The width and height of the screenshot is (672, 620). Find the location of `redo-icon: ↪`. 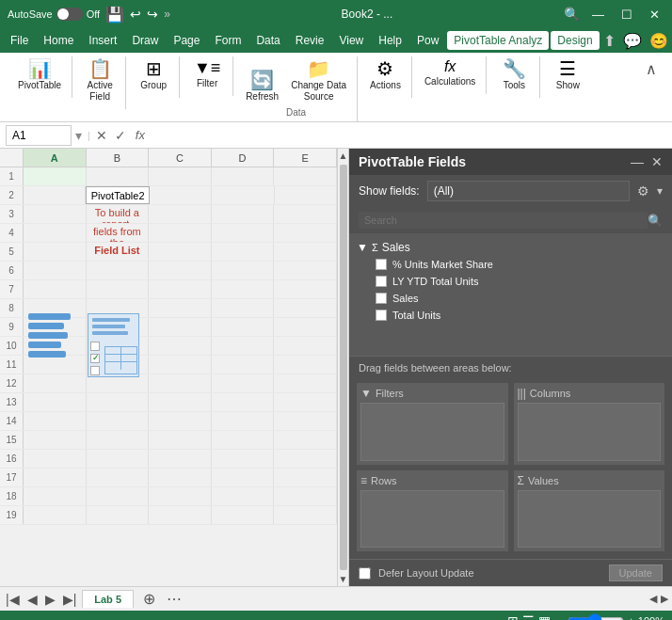

redo-icon: ↪ is located at coordinates (152, 14).